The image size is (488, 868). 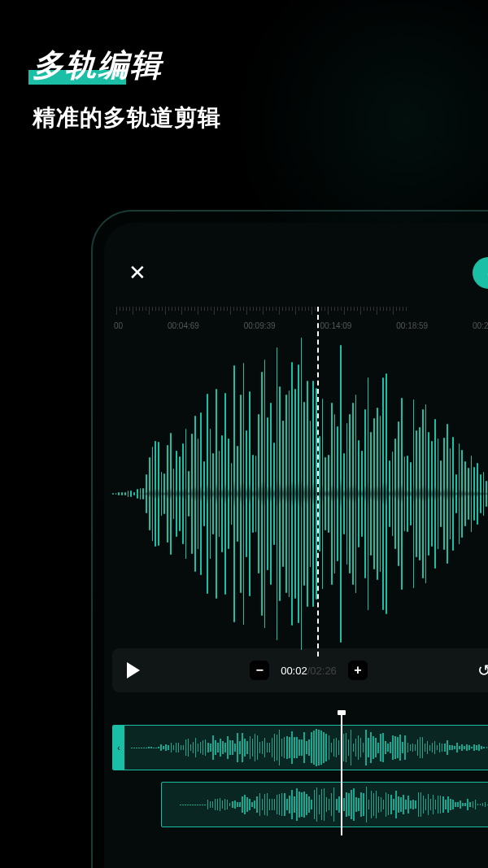 I want to click on reset-button: ↺, so click(x=483, y=670).